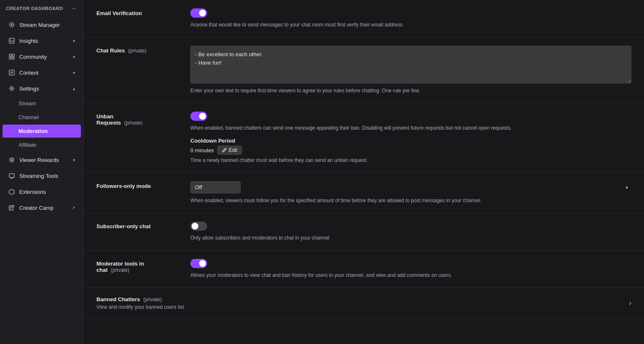  I want to click on sidebar-item-community: Community ▾, so click(42, 57).